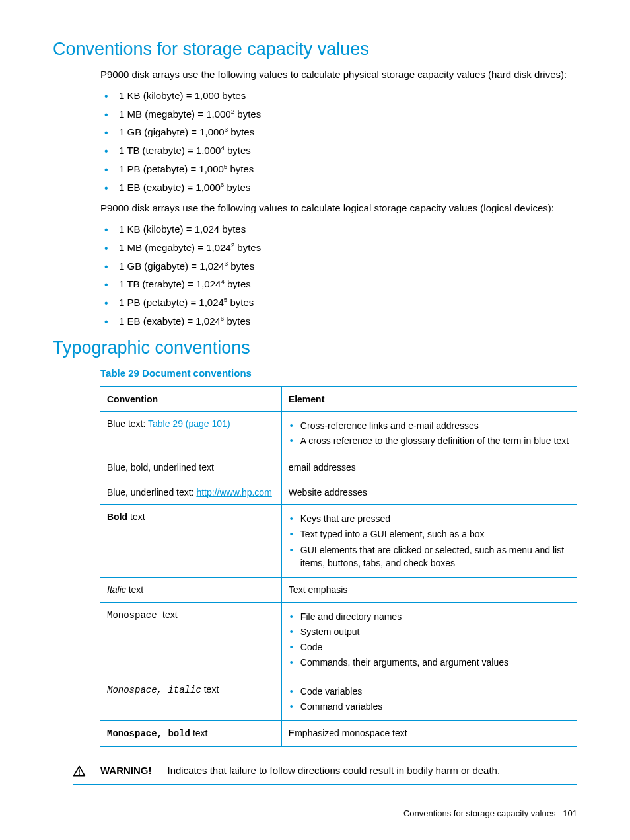 The image size is (630, 840). I want to click on list-item: 1 KB (kilobyte) = 1,024 bytes, so click(348, 229).